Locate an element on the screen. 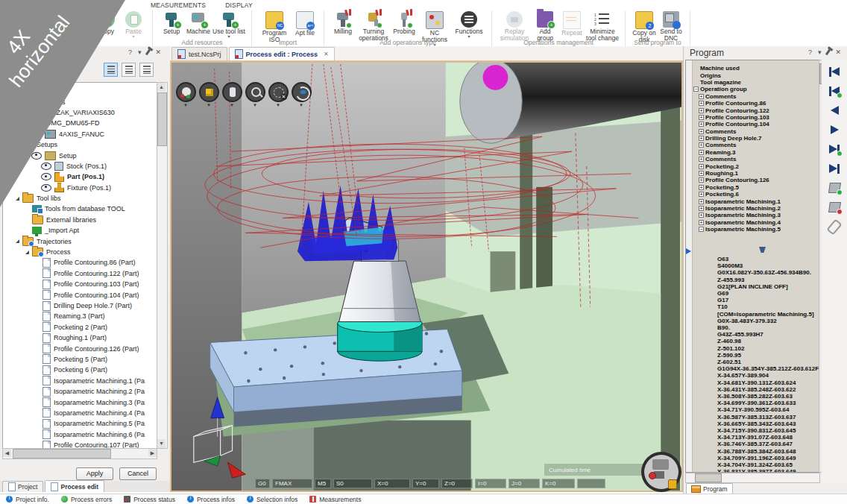 Image resolution: width=847 pixels, height=504 pixels. program-node-pocketing-5: +Pocketing.5 is located at coordinates (756, 188).